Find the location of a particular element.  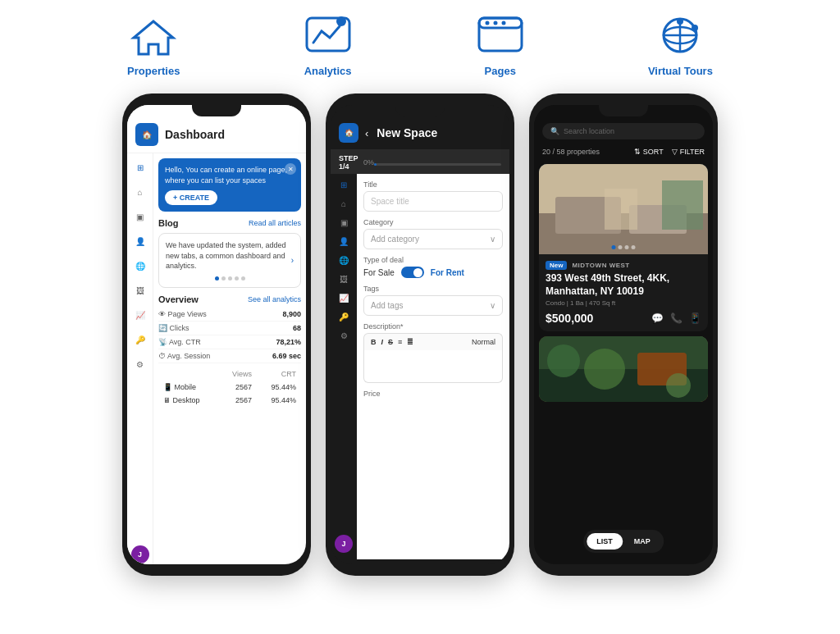

property-tag-row: New MIDTOWN WEST is located at coordinates (623, 266).